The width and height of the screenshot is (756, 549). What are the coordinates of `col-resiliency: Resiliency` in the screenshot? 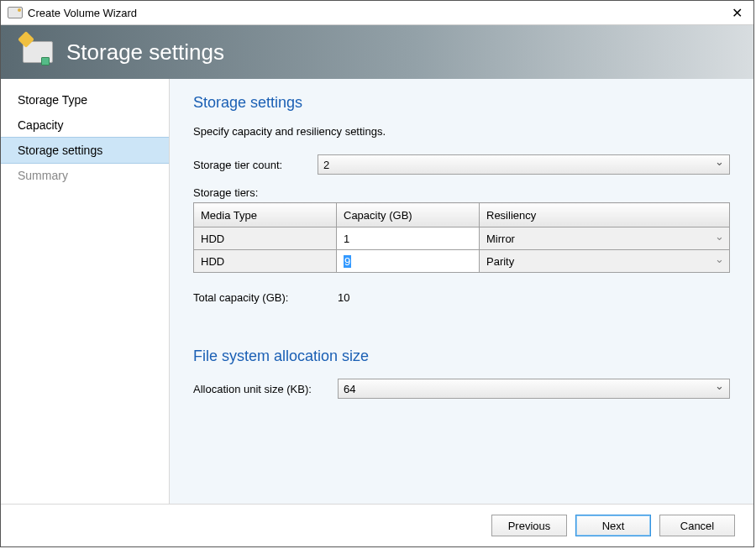 It's located at (605, 215).